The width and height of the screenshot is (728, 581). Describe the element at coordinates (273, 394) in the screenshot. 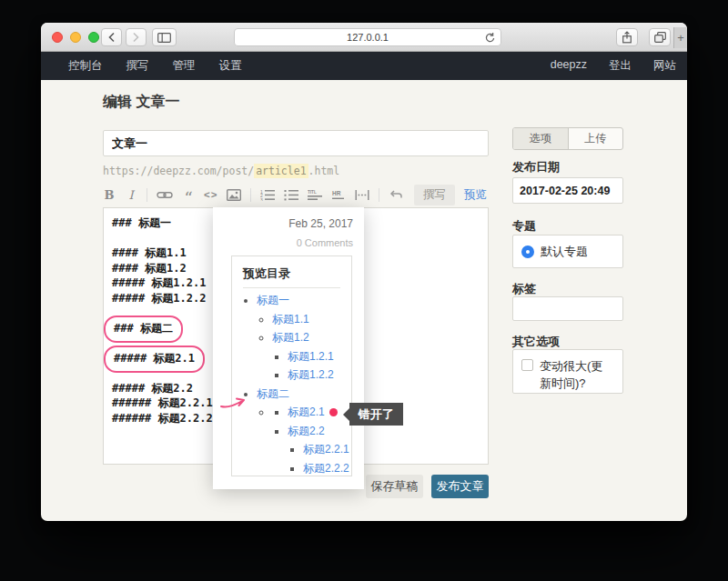

I see `toc-link: 标题二` at that location.